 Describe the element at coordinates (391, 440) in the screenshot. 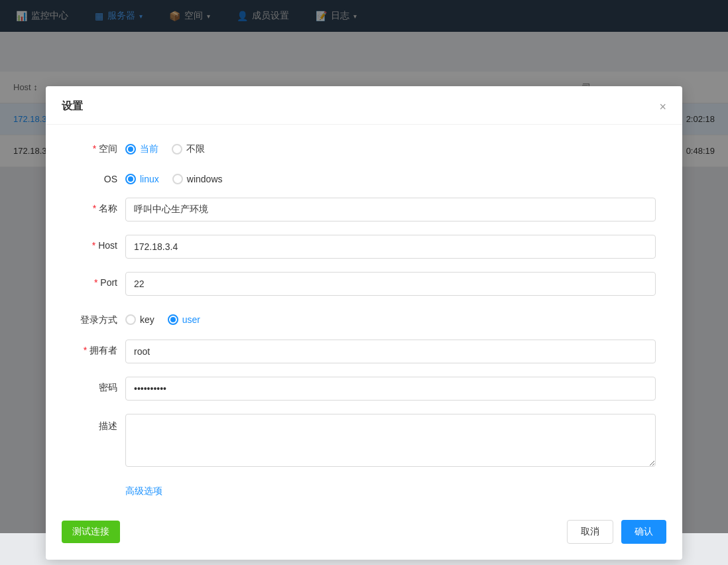

I see `description-textarea` at that location.